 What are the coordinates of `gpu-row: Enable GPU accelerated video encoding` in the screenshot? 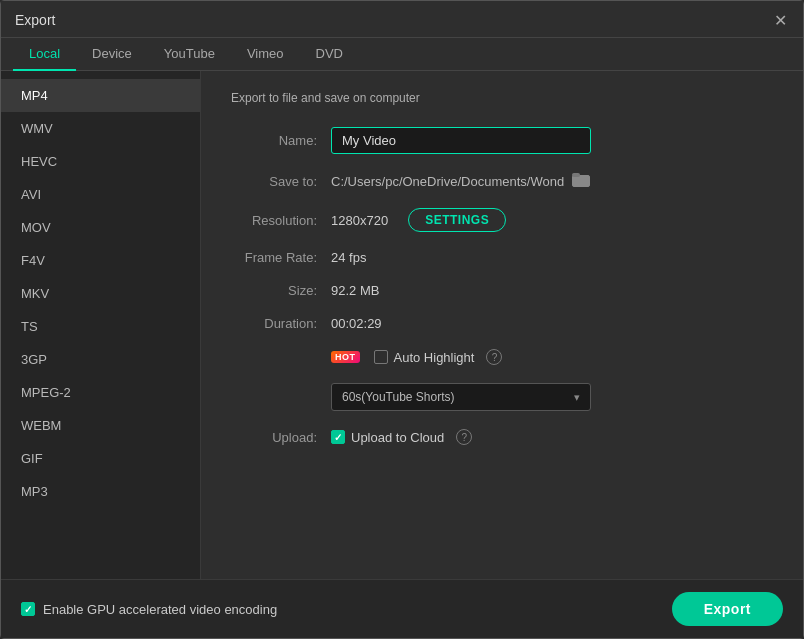 It's located at (149, 610).